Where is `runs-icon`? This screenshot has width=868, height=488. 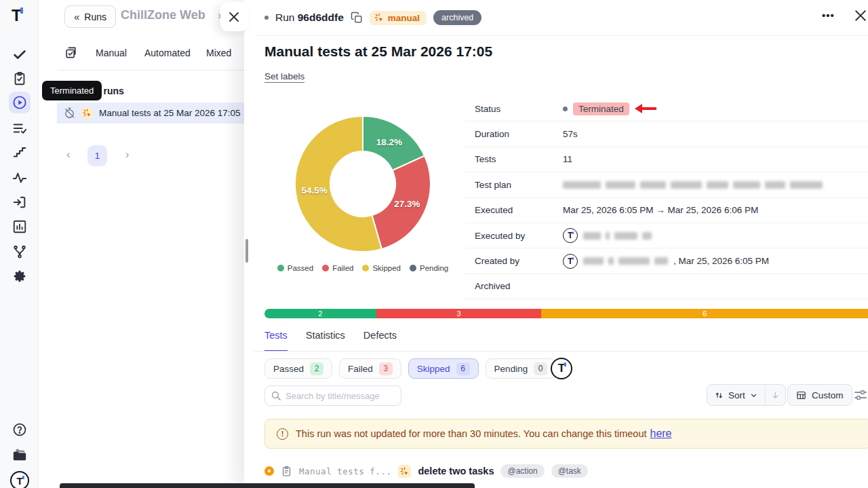 runs-icon is located at coordinates (20, 102).